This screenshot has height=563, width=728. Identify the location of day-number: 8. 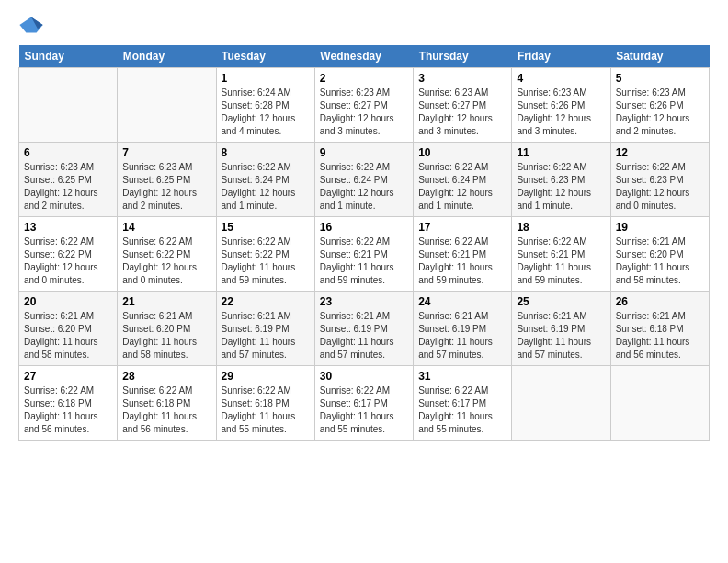
(266, 153).